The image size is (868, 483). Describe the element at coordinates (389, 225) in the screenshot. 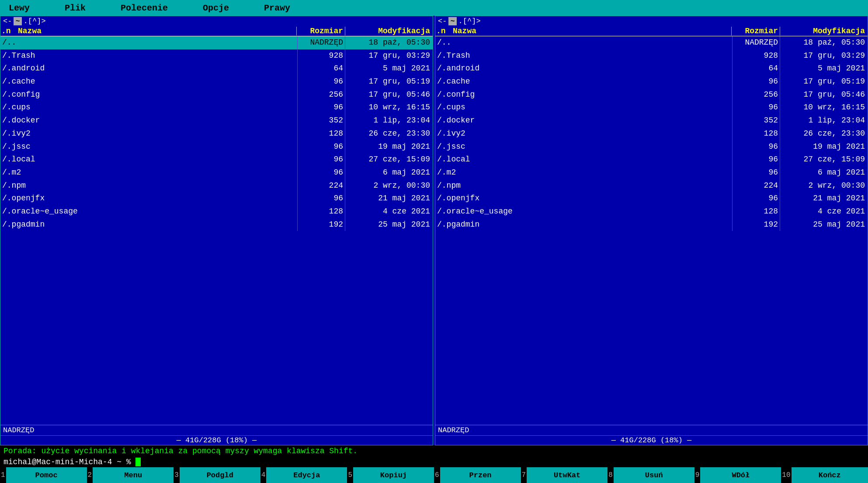

I see `file-mod: 25 maj 2021` at that location.